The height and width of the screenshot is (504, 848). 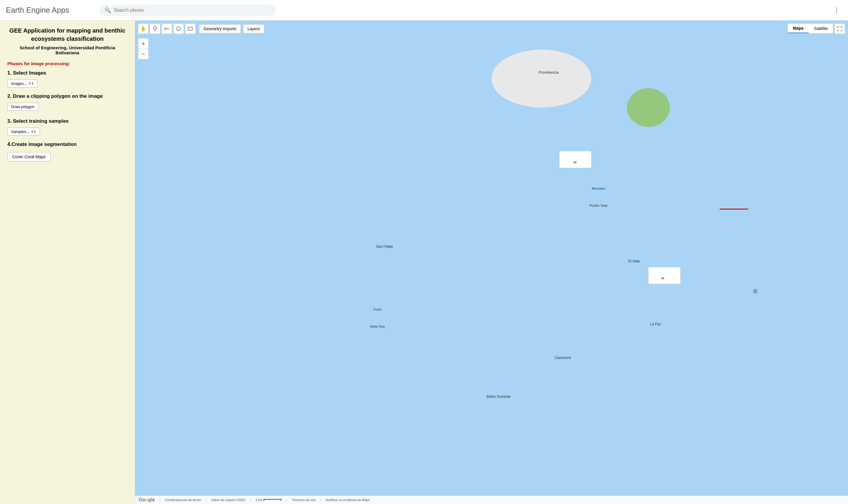 I want to click on svg-text: El Valle, so click(x=634, y=261).